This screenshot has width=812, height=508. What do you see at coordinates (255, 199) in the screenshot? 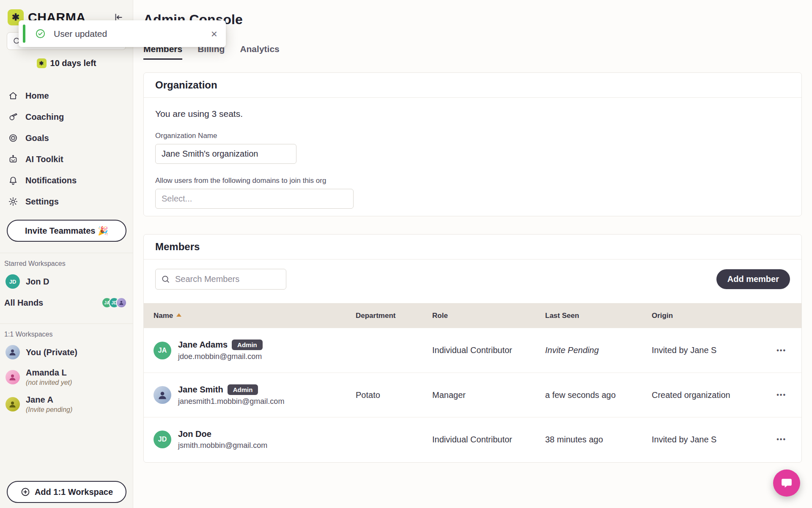
I see `allowed-domains-select` at bounding box center [255, 199].